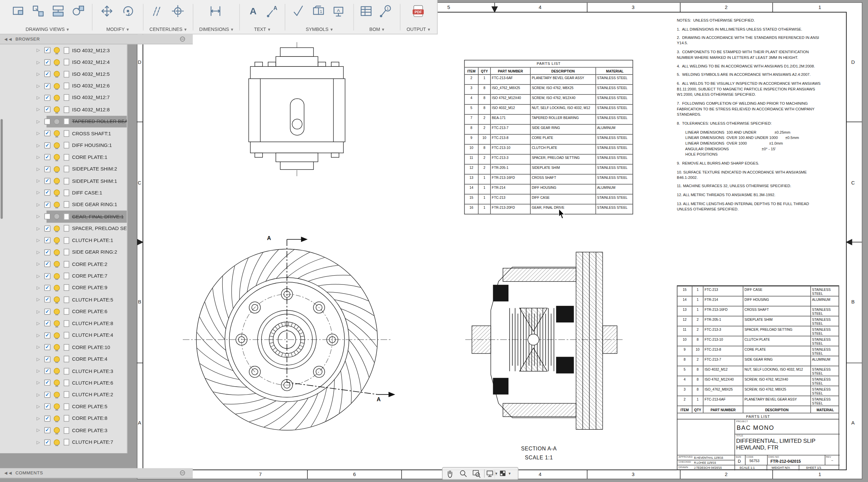  What do you see at coordinates (549, 137) in the screenshot?
I see `parts-list-table-top: PARTS LISTITEMQTYPART NUMBERDESCRIPTIONM…` at bounding box center [549, 137].